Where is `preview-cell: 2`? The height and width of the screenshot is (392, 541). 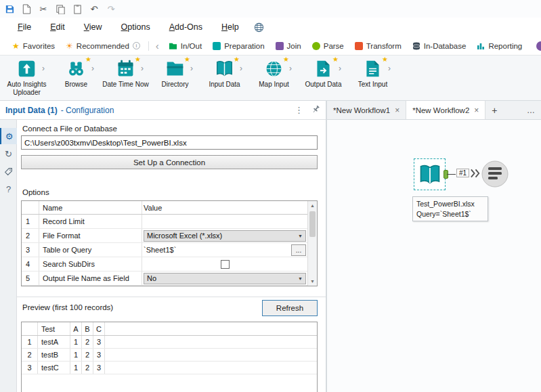
preview-cell: 2 is located at coordinates (30, 355).